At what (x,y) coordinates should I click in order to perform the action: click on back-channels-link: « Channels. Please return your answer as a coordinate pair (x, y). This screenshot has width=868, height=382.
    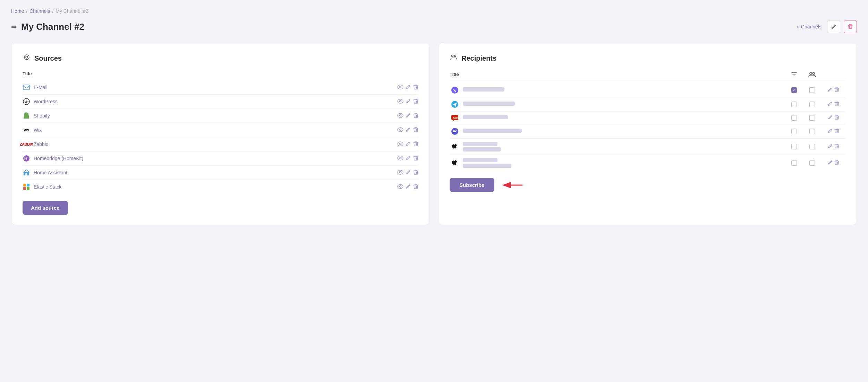
    Looking at the image, I should click on (809, 27).